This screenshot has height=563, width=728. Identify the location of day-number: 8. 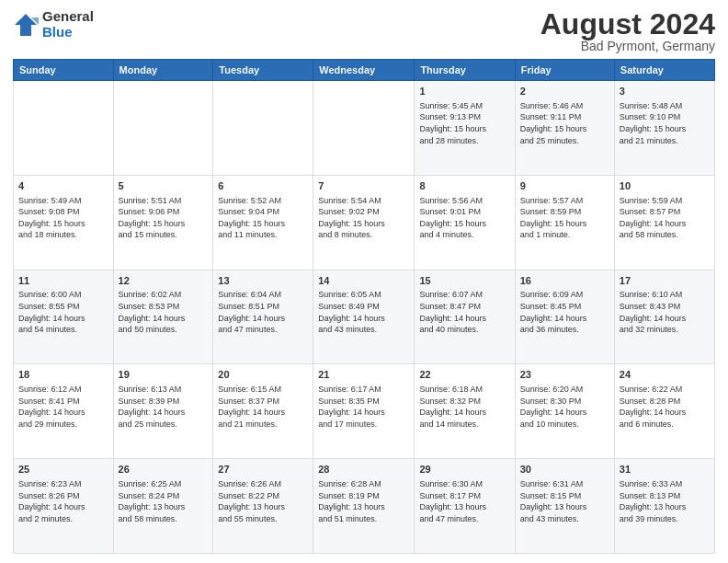
(464, 186).